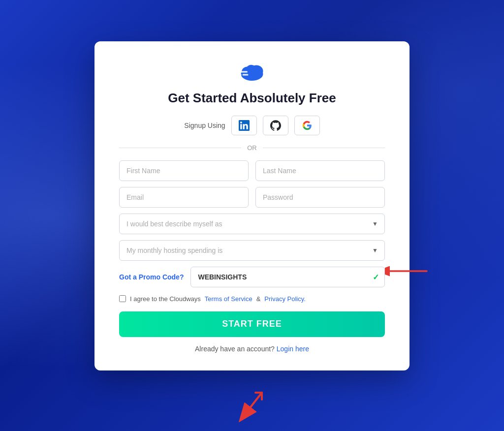 The image size is (504, 431). What do you see at coordinates (184, 197) in the screenshot?
I see `email-input` at bounding box center [184, 197].